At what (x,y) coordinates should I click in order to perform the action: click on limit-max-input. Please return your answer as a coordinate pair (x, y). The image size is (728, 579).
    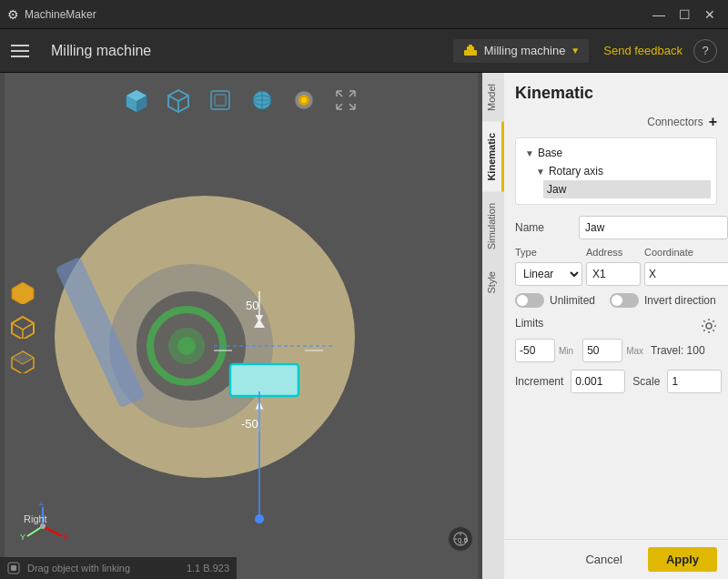
    Looking at the image, I should click on (602, 350).